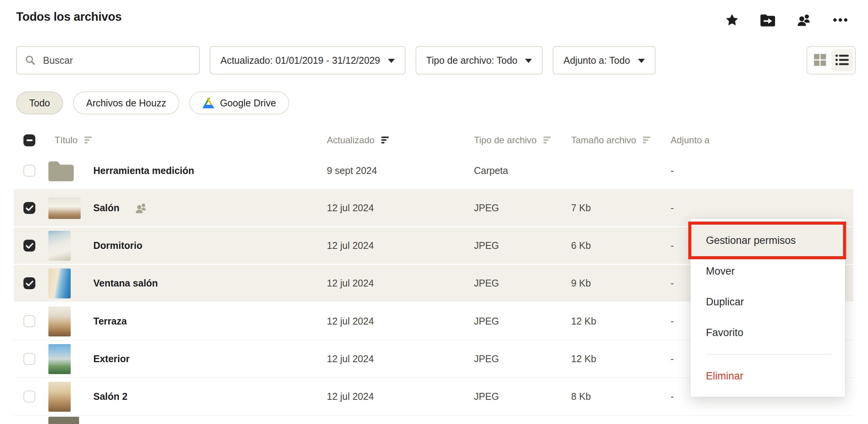  Describe the element at coordinates (604, 140) in the screenshot. I see `column-label: Tamaño archivo` at that location.